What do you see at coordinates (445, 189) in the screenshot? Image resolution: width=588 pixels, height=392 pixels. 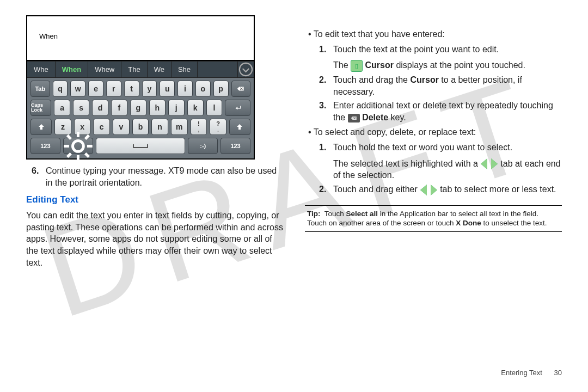 I see `select-step-2: Touch and drag either tab to select more…` at bounding box center [445, 189].